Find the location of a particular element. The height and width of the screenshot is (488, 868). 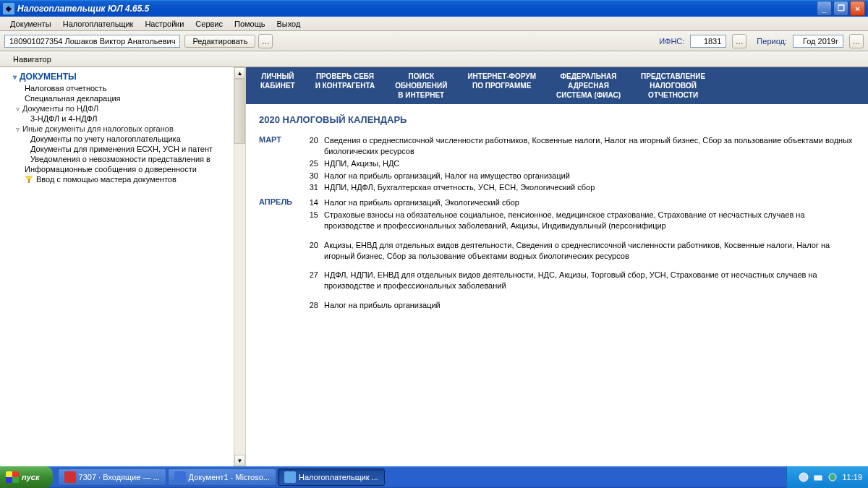

taskbar-item-label: 7307 · Входящие — ... is located at coordinates (119, 477).